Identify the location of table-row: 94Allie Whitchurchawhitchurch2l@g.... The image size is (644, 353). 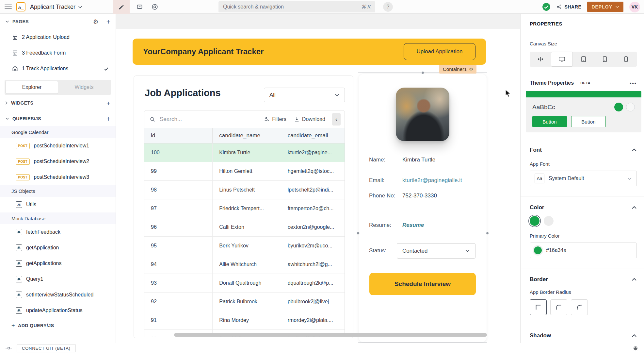
(244, 265).